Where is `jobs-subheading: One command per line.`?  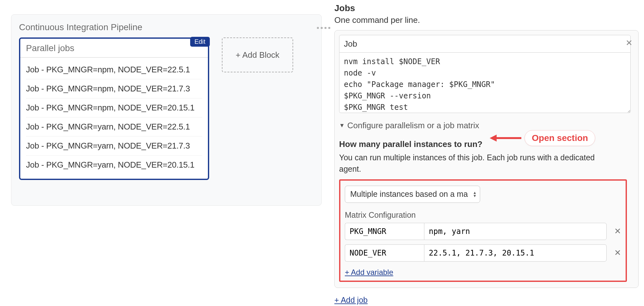
jobs-subheading: One command per line. is located at coordinates (486, 20).